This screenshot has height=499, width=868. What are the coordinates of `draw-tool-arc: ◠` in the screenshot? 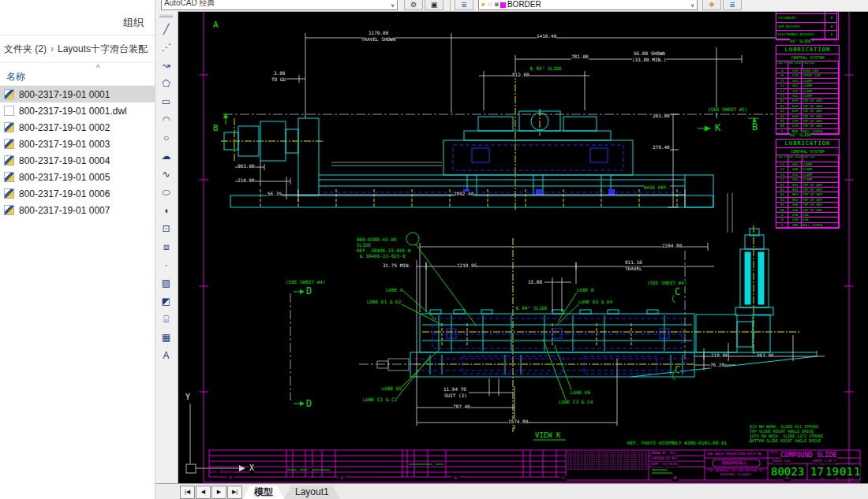 It's located at (166, 120).